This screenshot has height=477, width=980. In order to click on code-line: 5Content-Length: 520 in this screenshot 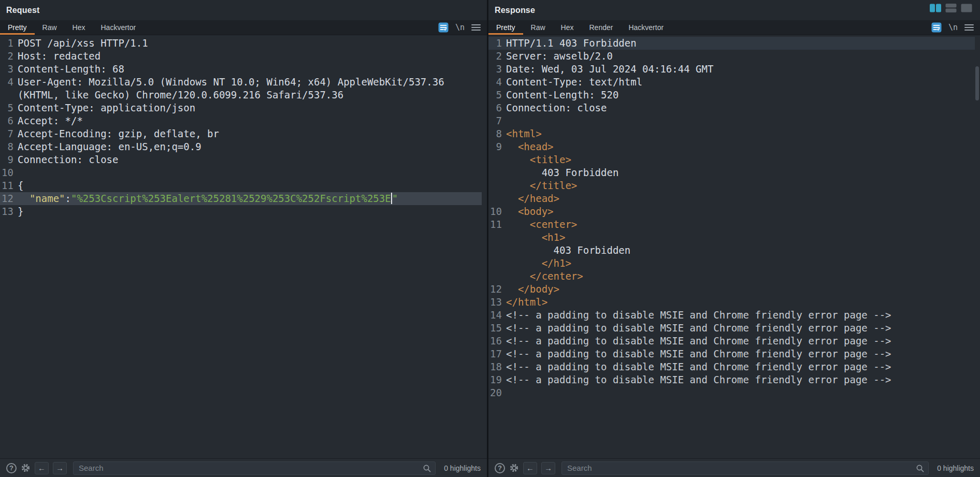, I will do `click(731, 95)`.